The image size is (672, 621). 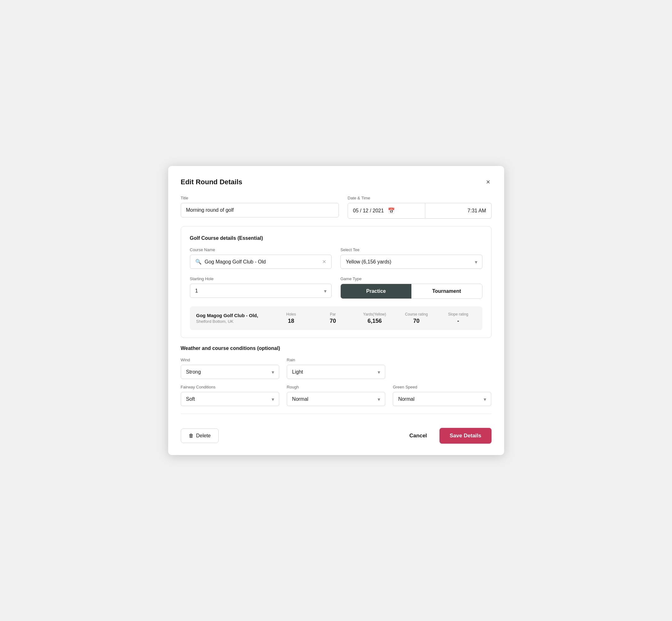 What do you see at coordinates (336, 368) in the screenshot?
I see `rain-group: Rain NoneLight ModerateHeavy ▾` at bounding box center [336, 368].